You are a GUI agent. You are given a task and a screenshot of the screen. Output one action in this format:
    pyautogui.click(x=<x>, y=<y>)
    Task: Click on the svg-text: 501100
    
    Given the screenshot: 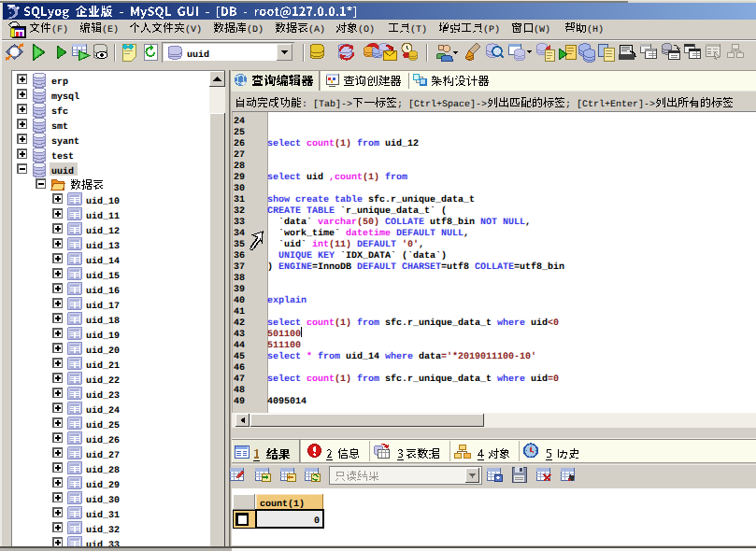 What is the action you would take?
    pyautogui.click(x=284, y=334)
    